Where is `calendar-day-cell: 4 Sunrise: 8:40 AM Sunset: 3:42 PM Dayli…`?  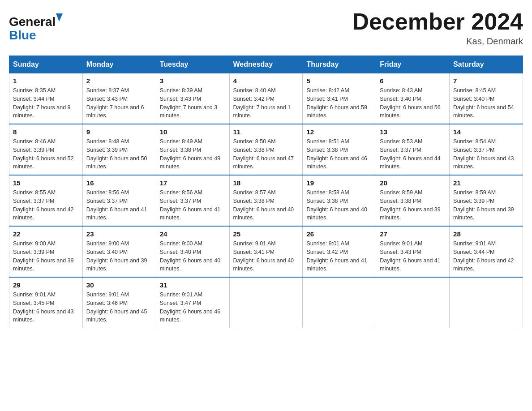 calendar-day-cell: 4 Sunrise: 8:40 AM Sunset: 3:42 PM Dayli… is located at coordinates (266, 99).